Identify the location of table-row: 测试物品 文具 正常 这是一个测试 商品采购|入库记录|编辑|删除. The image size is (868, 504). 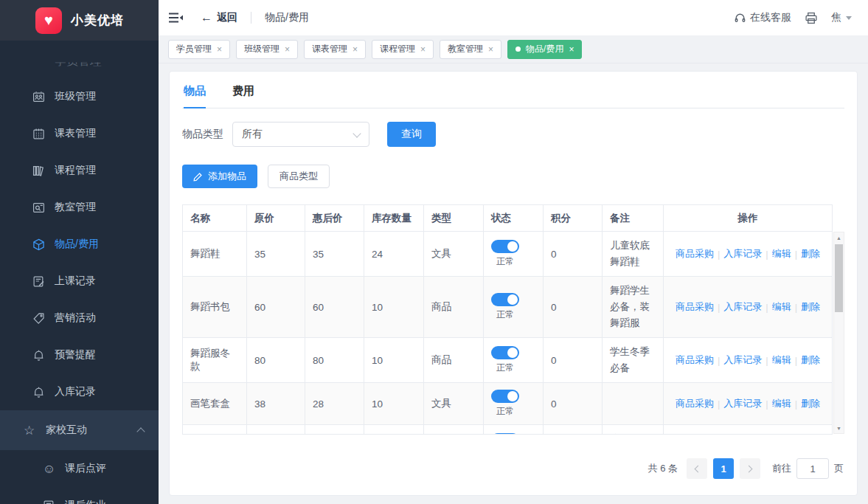
(507, 429).